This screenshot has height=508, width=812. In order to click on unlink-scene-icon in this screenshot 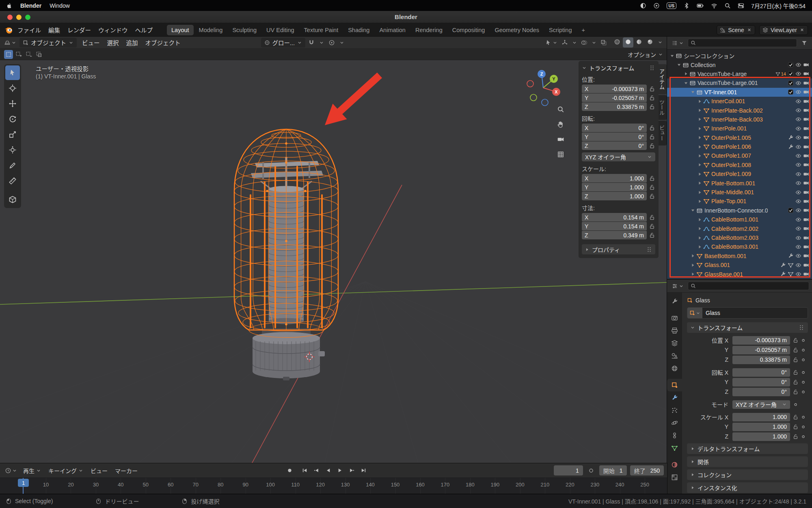, I will do `click(749, 30)`.